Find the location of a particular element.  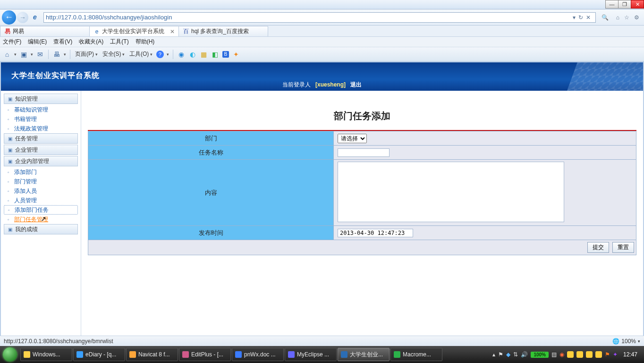

green-icon: ◧ is located at coordinates (215, 54).